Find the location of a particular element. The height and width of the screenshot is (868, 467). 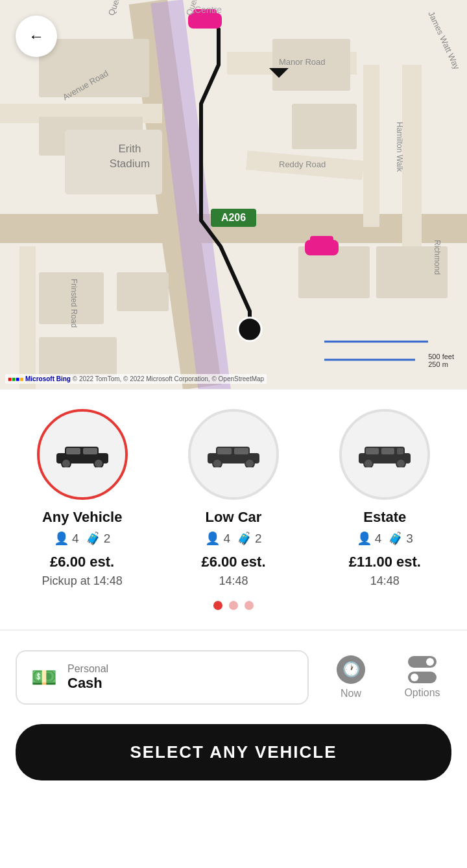

vehicle-capacity-estate: 👤 4 🧳 3 is located at coordinates (385, 538).